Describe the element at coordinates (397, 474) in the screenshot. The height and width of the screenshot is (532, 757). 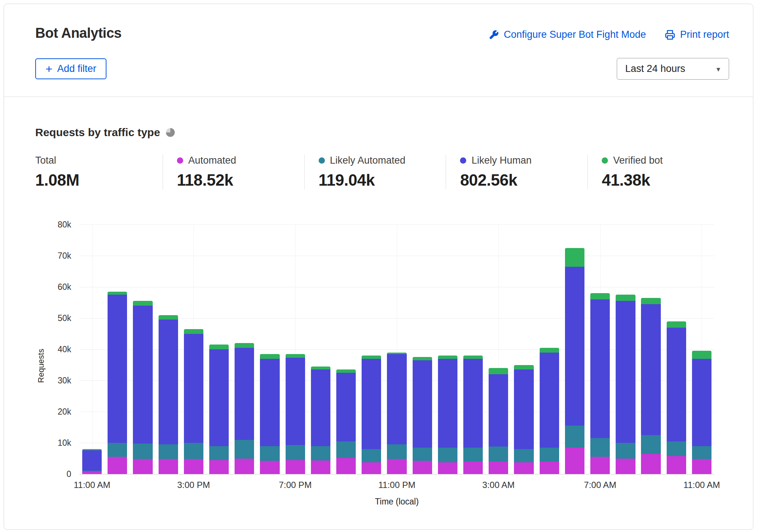
I see `gridline-horizontal` at that location.